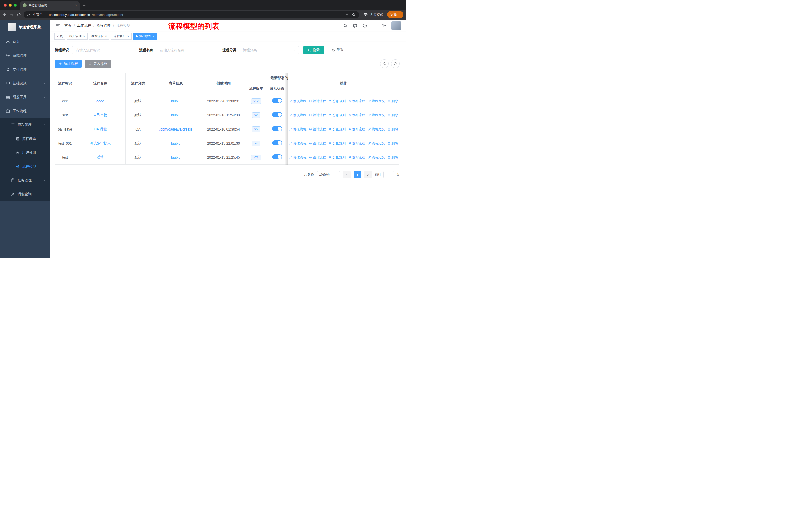  Describe the element at coordinates (68, 26) in the screenshot. I see `breadcrumb-item: 首页` at that location.